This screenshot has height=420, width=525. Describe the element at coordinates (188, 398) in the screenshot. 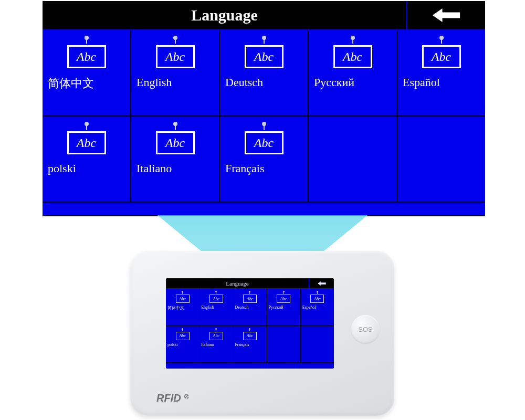

I see `rfid-signal-icon` at that location.